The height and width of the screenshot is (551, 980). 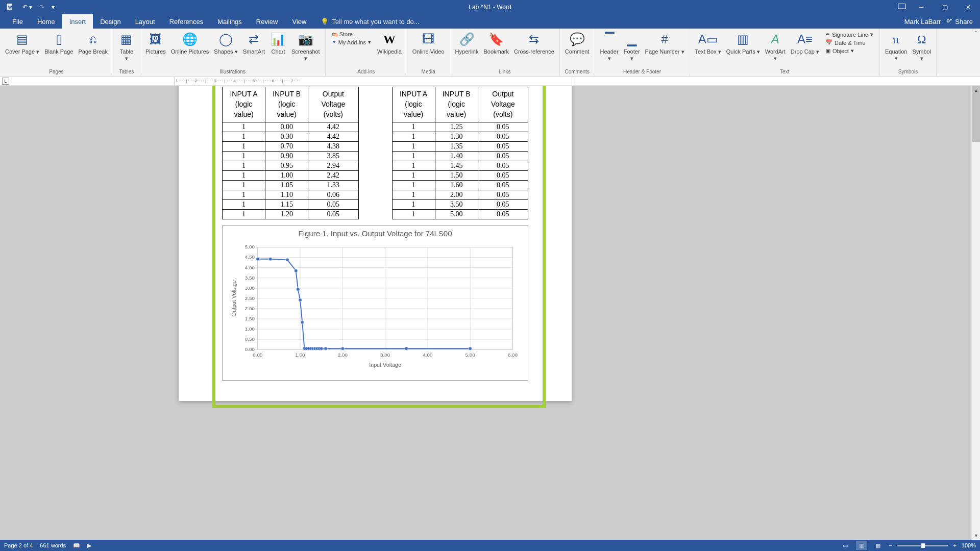 I want to click on wikipedia-button: WWikipedia, so click(x=389, y=43).